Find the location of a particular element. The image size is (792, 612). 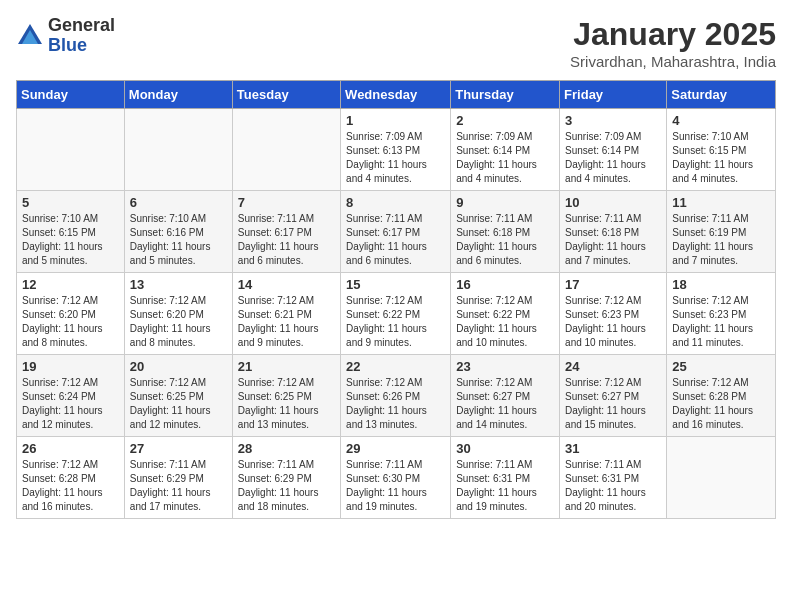

header-friday: Friday is located at coordinates (614, 95).